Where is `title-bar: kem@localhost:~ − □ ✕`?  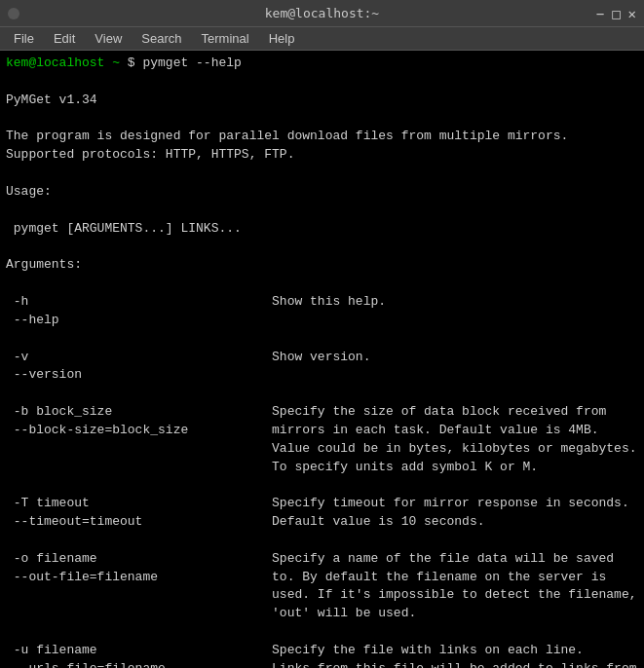 title-bar: kem@localhost:~ − □ ✕ is located at coordinates (322, 14).